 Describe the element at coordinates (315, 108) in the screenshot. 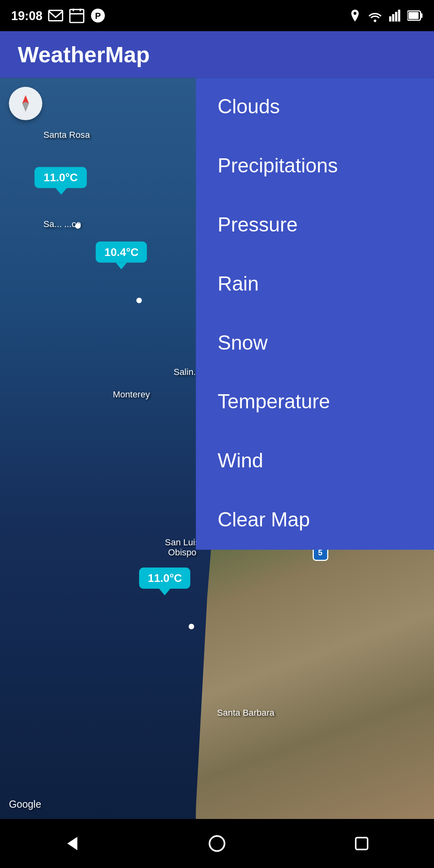

I see `menu-item-clouds: Clouds` at that location.